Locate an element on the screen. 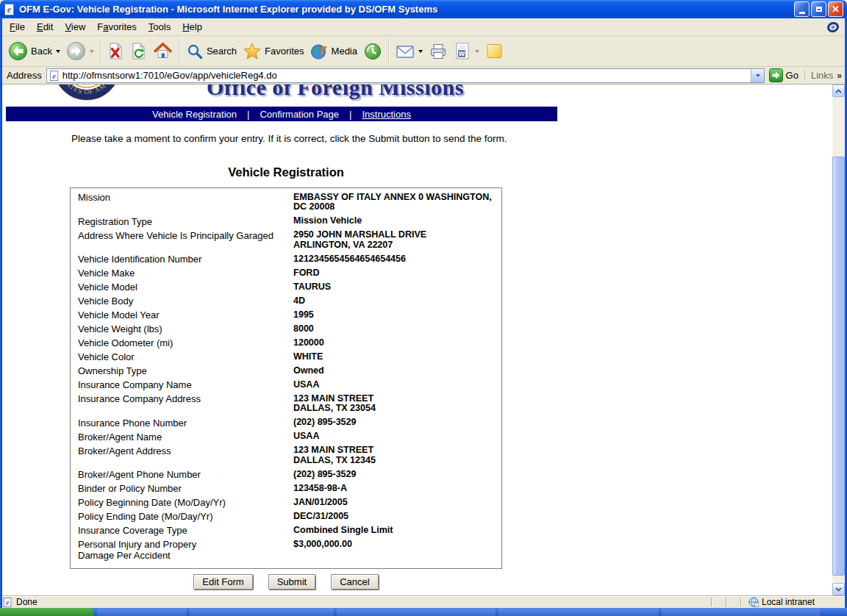  media-globe-icon is located at coordinates (319, 51).